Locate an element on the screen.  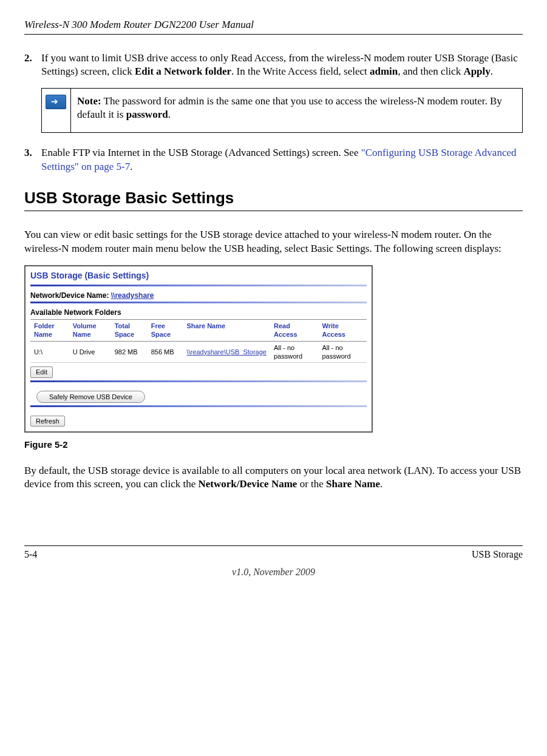
td-volume-name: U Drive is located at coordinates (90, 352).